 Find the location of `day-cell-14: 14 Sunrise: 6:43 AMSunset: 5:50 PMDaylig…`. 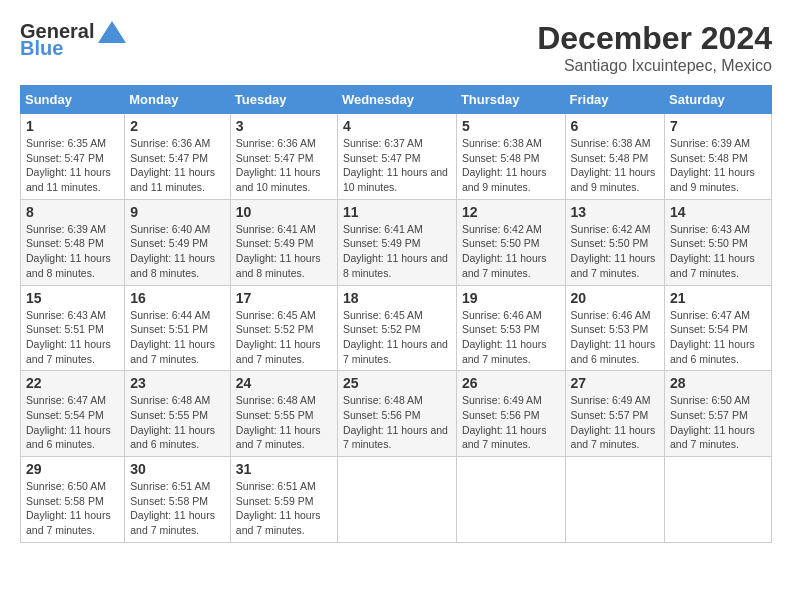

day-cell-14: 14 Sunrise: 6:43 AMSunset: 5:50 PMDaylig… is located at coordinates (718, 242).